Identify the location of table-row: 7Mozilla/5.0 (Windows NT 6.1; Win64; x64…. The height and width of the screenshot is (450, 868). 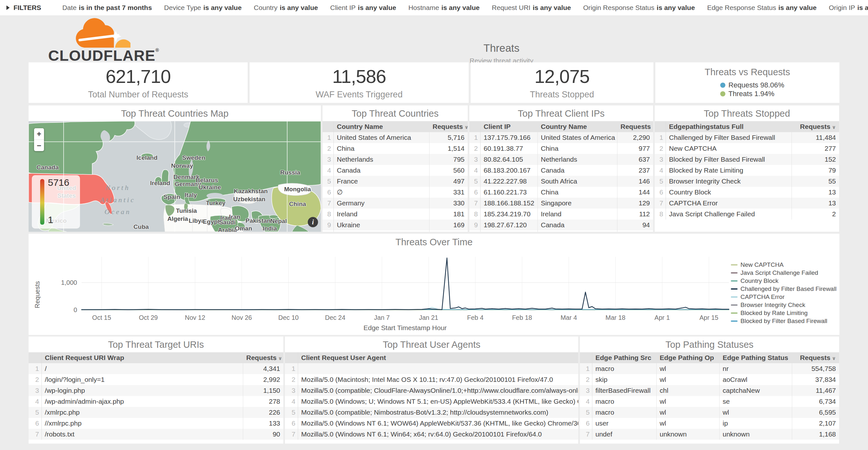
(432, 434).